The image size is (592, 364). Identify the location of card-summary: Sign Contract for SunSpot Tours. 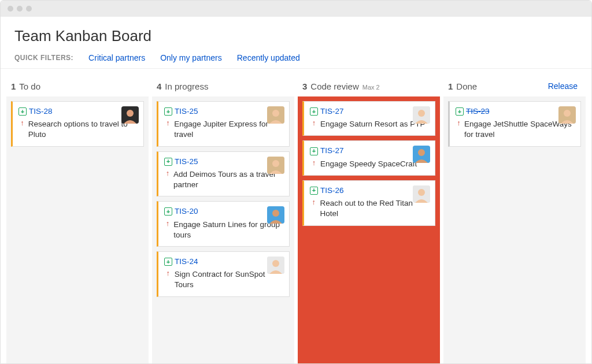
(228, 280).